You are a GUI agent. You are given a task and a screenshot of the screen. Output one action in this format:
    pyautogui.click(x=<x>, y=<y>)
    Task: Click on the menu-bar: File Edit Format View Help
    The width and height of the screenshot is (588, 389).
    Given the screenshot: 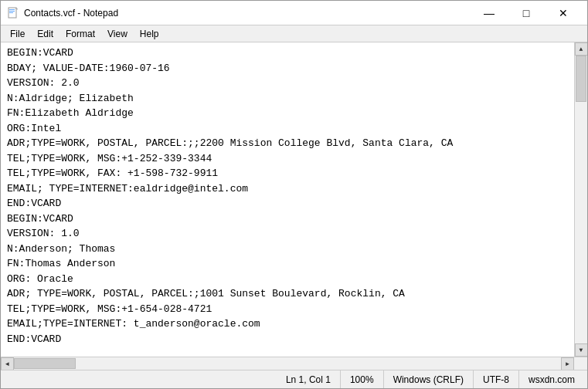 What is the action you would take?
    pyautogui.click(x=294, y=34)
    